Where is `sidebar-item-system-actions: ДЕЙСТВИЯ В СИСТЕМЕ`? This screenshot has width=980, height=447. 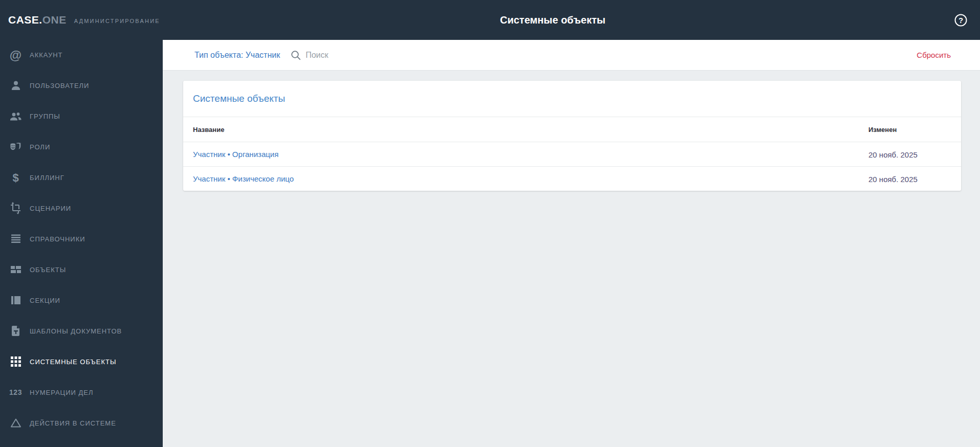 sidebar-item-system-actions: ДЕЙСТВИЯ В СИСТЕМЕ is located at coordinates (81, 423).